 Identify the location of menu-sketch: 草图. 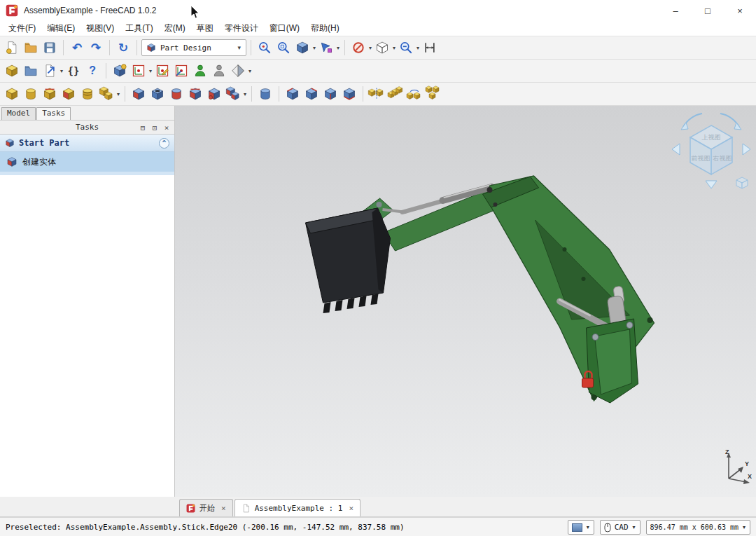
(205, 28).